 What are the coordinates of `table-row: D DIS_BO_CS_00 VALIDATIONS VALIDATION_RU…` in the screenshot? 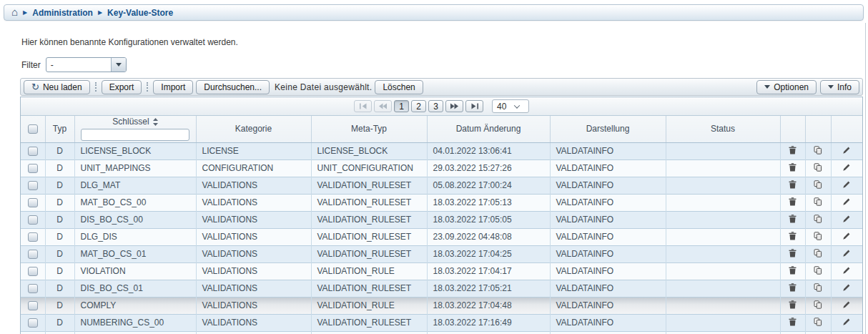 It's located at (442, 220).